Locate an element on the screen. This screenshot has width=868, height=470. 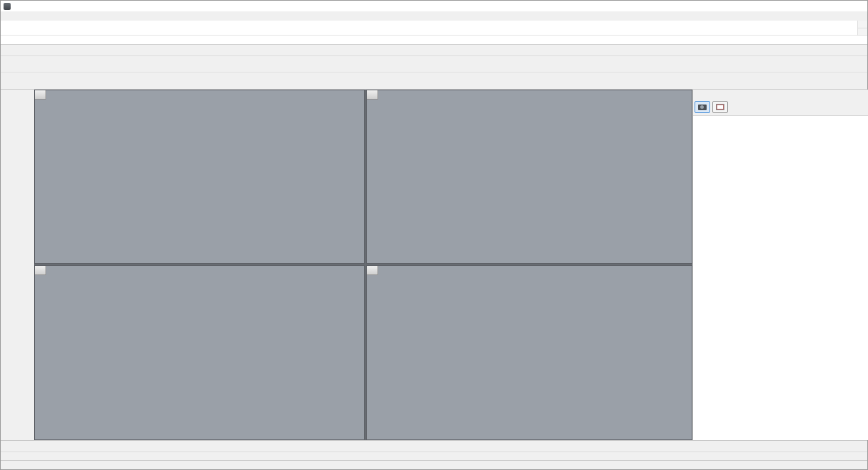
viewport-tab-bar is located at coordinates (434, 446).